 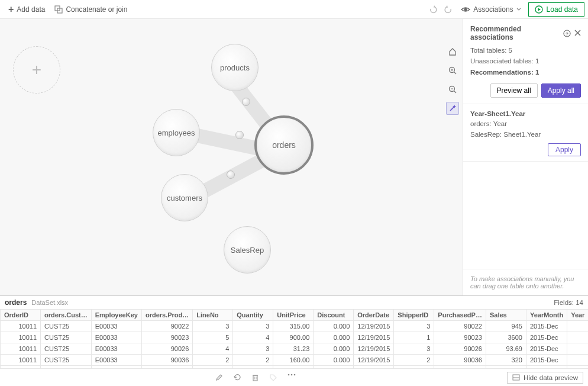 What do you see at coordinates (96, 9) in the screenshot?
I see `concat-label: Concatenate or join` at bounding box center [96, 9].